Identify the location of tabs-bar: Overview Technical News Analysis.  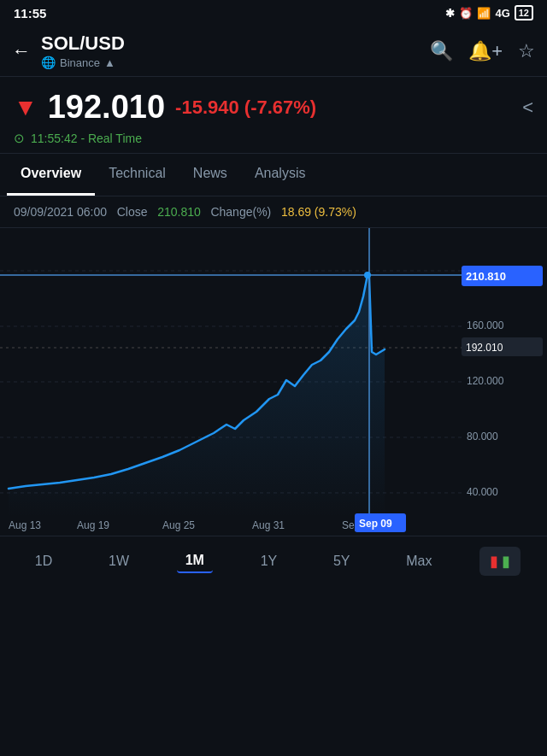
(274, 175).